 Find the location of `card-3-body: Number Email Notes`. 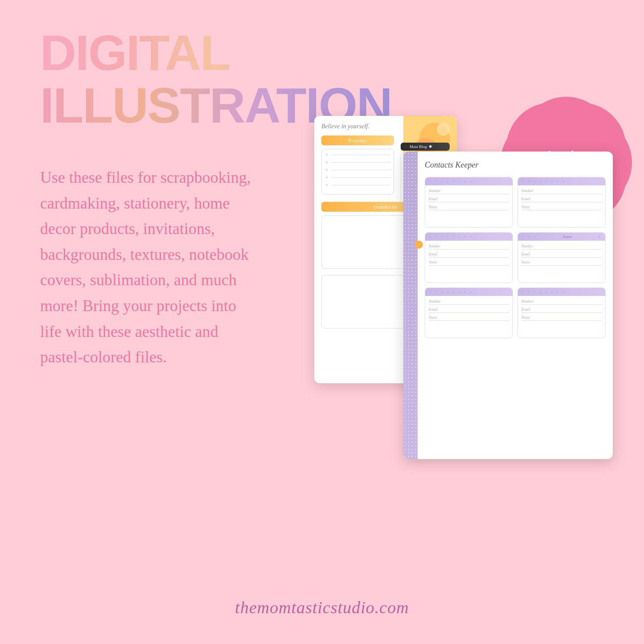

card-3-body: Number Email Notes is located at coordinates (469, 262).